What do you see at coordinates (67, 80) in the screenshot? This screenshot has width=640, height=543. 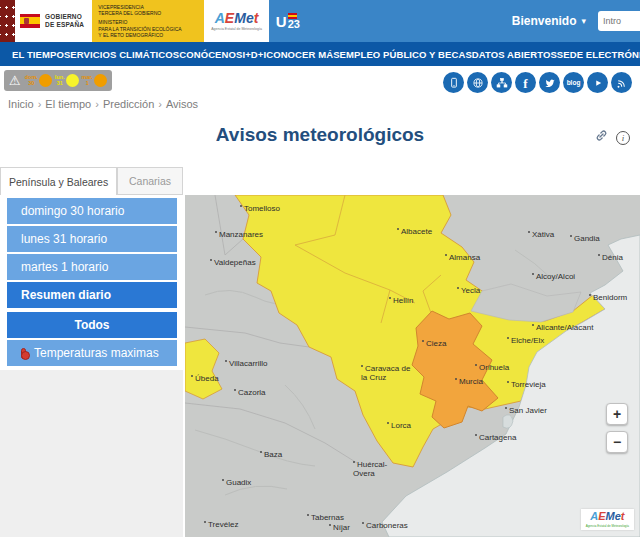 I see `alert-day-lun: lun.31` at bounding box center [67, 80].